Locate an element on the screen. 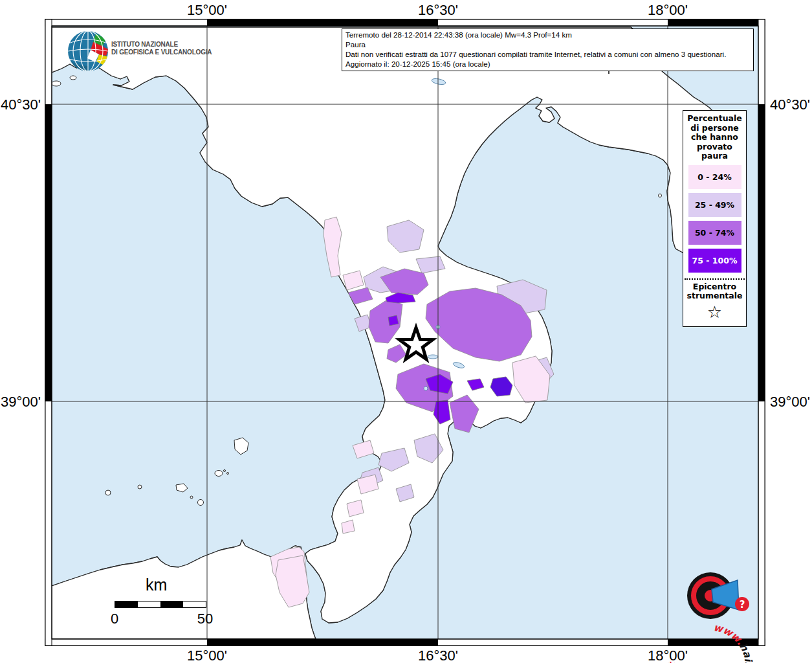  legend-title-line: Percentuale is located at coordinates (714, 119).